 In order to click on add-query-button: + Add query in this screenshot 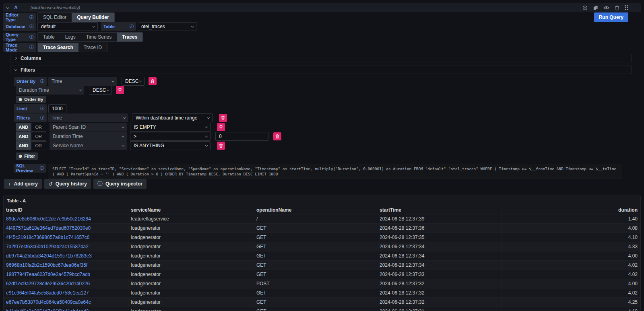, I will do `click(23, 184)`.